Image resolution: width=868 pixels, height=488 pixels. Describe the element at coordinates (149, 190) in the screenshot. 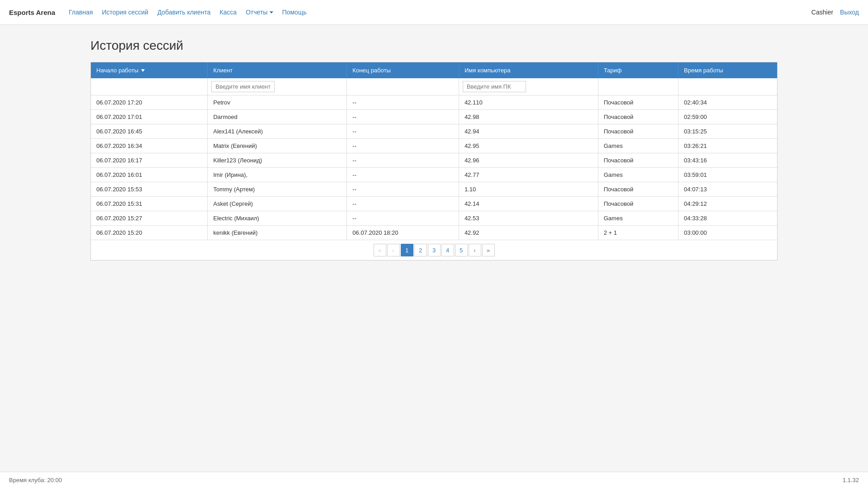

I see `cell-start: 06.07.2020 15:53` at that location.